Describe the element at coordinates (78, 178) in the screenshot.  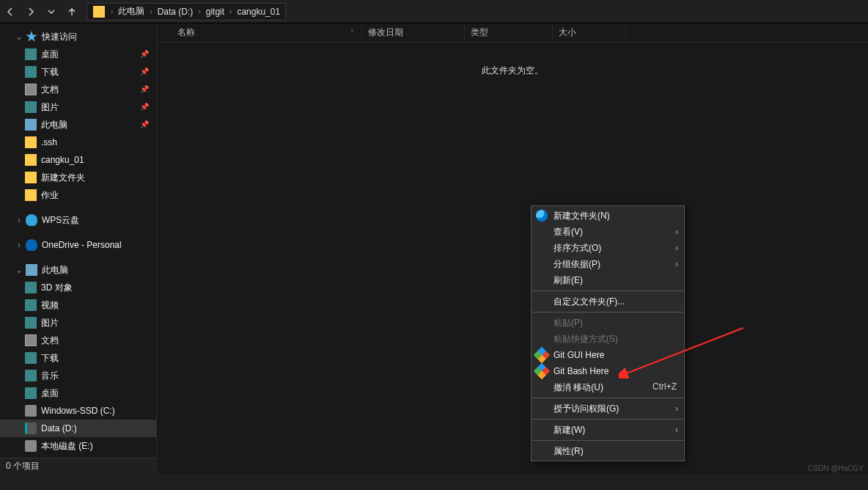
I see `sidebar-new-folder: 新建文件夹` at that location.